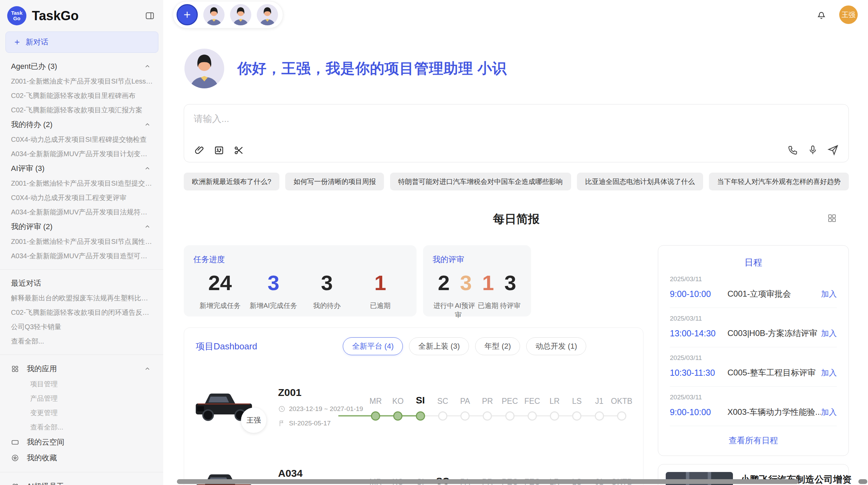  Describe the element at coordinates (82, 125) in the screenshot. I see `sidebar-section-header: 我的待办 (2)` at that location.